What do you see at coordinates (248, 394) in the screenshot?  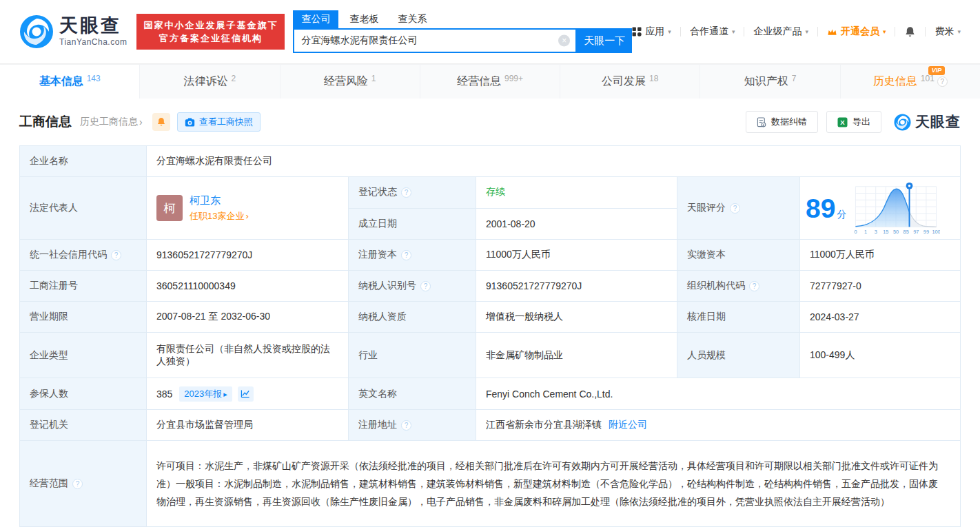 I see `insured-count-value: 385 2023年报▸` at bounding box center [248, 394].